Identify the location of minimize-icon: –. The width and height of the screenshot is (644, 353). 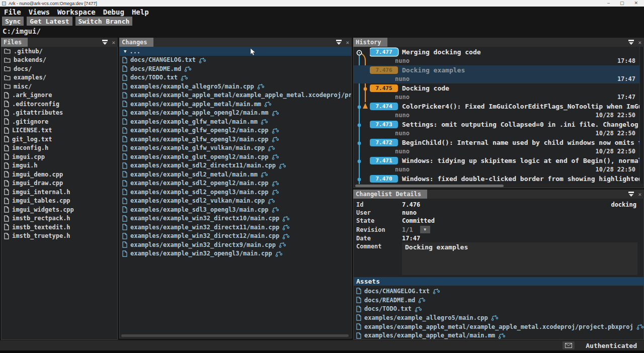
(609, 3).